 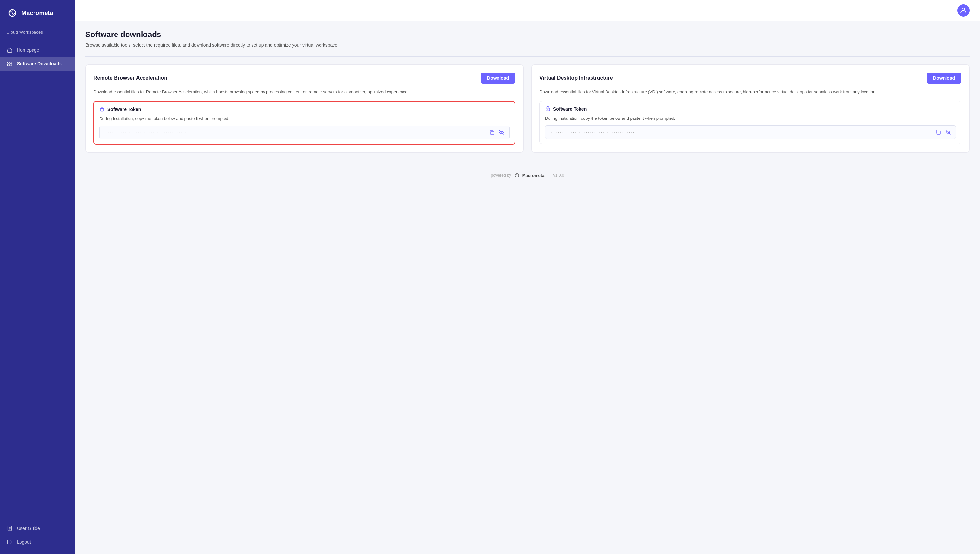 What do you see at coordinates (12, 13) in the screenshot?
I see `logo-icon` at bounding box center [12, 13].